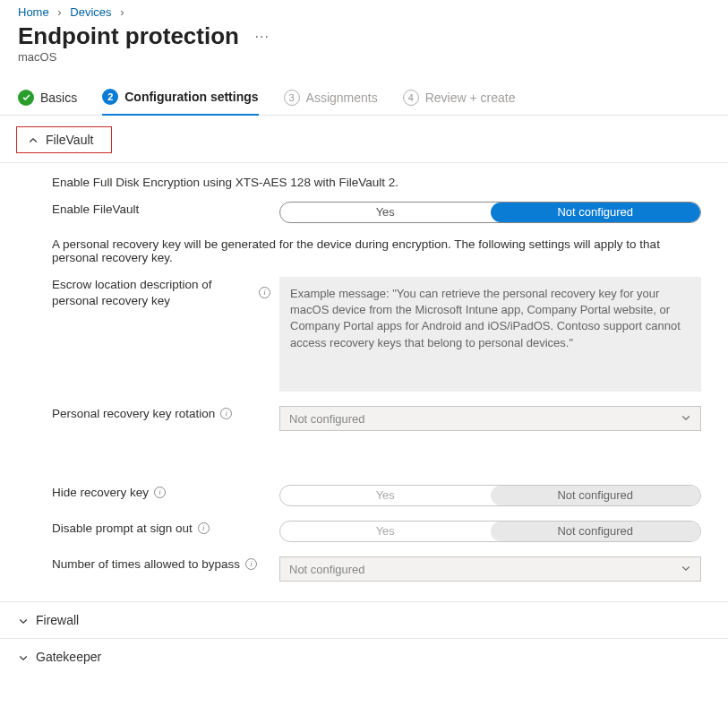 This screenshot has height=707, width=728. Describe the element at coordinates (491, 569) in the screenshot. I see `bypass-count-select: Not configured` at that location.